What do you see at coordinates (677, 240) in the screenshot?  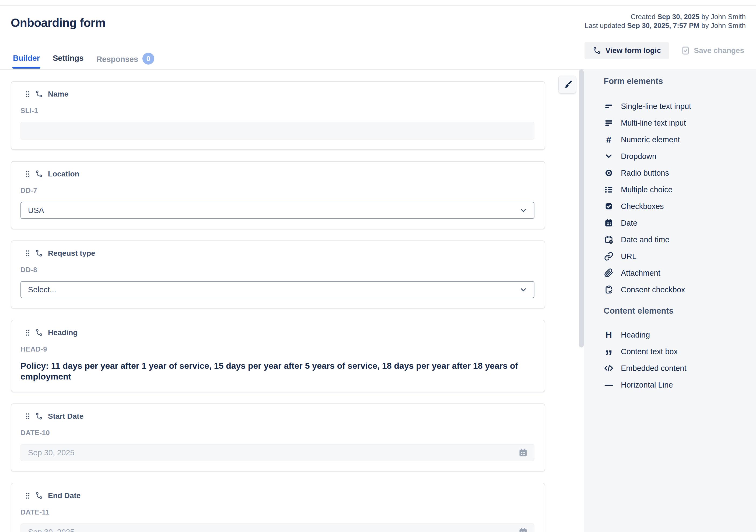 I see `sidebar-item-date-and-time: Date and time` at bounding box center [677, 240].